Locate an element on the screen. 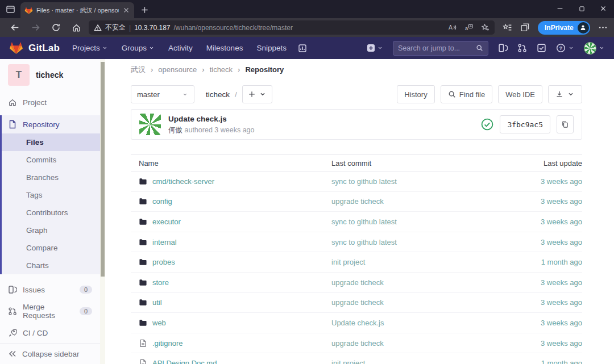 The width and height of the screenshot is (614, 364). sidebar-subitem-charts: Charts is located at coordinates (51, 266).